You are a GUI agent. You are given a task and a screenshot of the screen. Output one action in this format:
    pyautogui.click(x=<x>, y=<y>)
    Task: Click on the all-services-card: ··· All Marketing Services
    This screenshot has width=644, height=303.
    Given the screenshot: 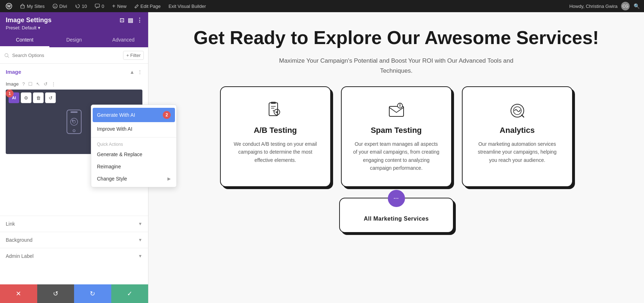 What is the action you would take?
    pyautogui.click(x=396, y=215)
    